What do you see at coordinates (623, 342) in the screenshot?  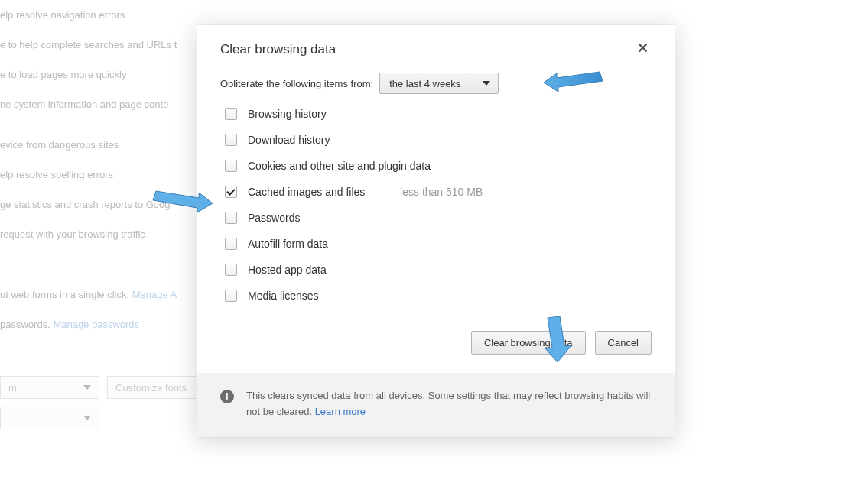 I see `cancel-button: Cancel` at bounding box center [623, 342].